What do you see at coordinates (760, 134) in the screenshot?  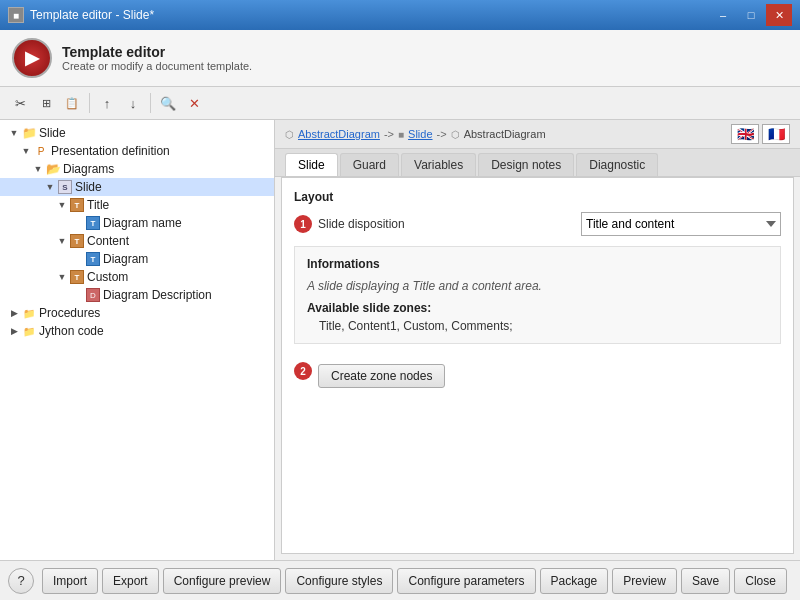 I see `lang-flags: 🇬🇧 🇫🇷` at bounding box center [760, 134].